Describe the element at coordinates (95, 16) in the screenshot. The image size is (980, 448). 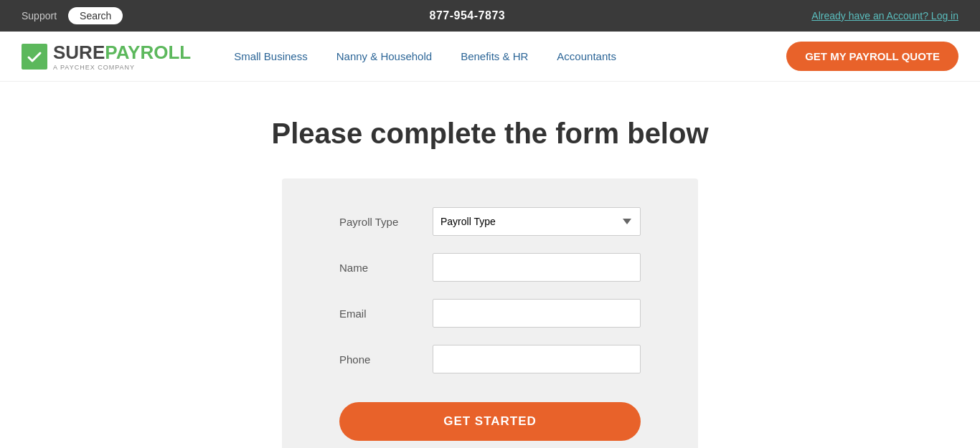
I see `search-button: Search` at that location.